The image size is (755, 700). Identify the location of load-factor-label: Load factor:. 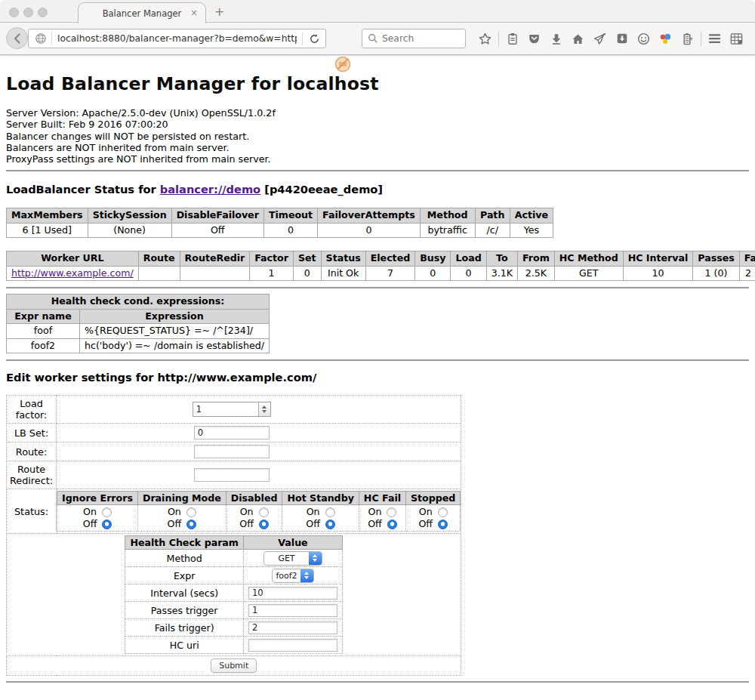
(32, 409).